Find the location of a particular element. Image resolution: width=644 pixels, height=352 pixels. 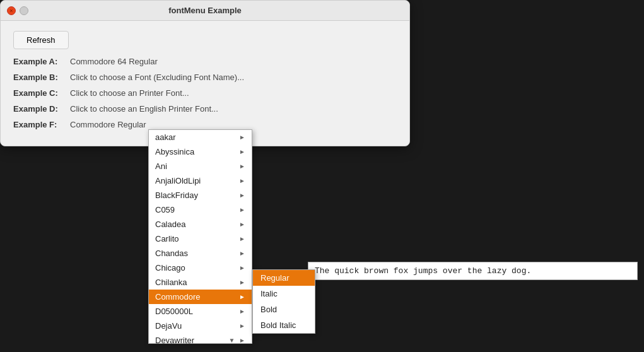

font-name: DejaVu is located at coordinates (168, 326).